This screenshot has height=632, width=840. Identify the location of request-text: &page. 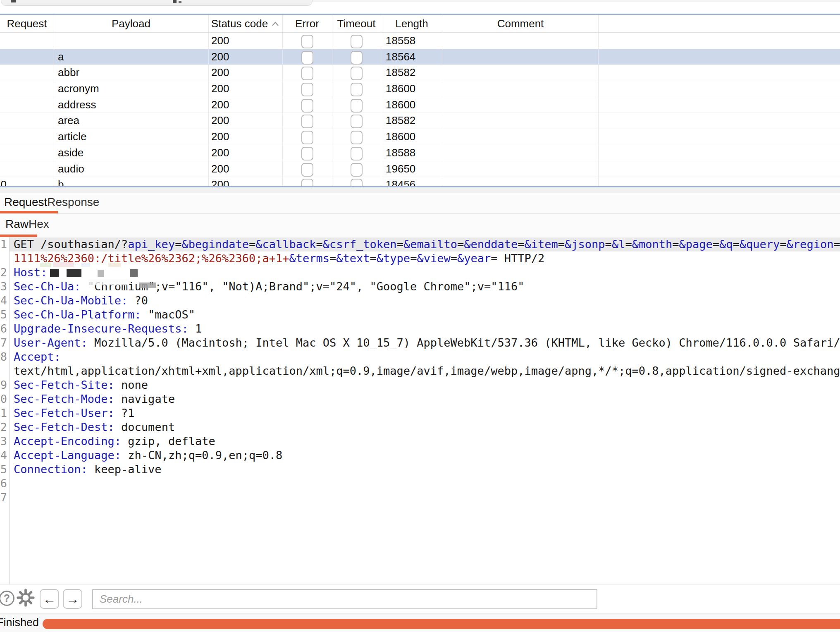
(695, 244).